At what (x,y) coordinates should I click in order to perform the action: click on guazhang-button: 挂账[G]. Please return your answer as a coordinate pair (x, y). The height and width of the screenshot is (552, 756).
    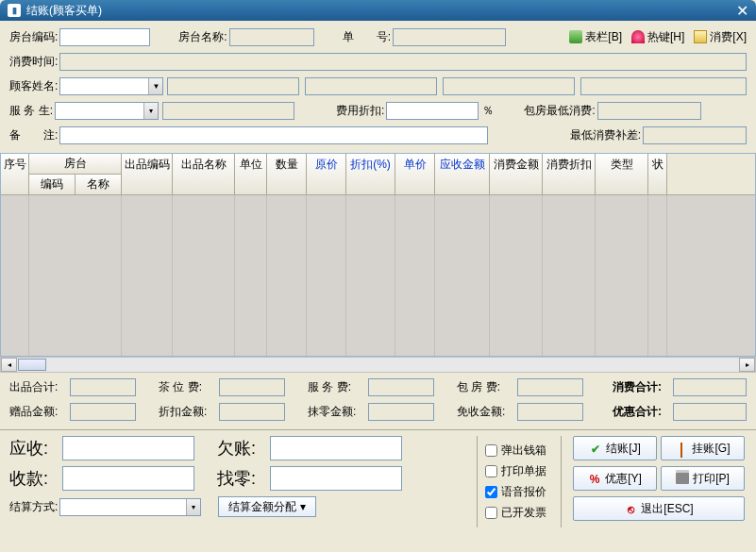
    Looking at the image, I should click on (702, 448).